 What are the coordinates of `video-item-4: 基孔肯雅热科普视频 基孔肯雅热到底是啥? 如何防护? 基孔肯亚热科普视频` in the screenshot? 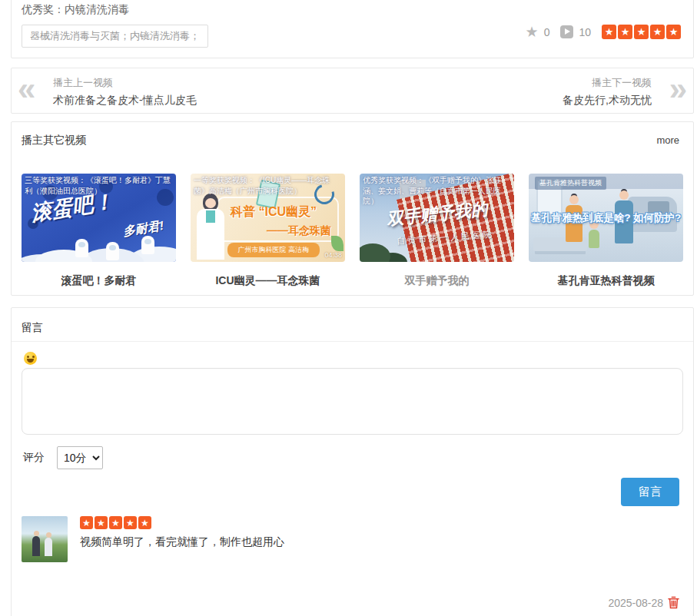 It's located at (606, 230).